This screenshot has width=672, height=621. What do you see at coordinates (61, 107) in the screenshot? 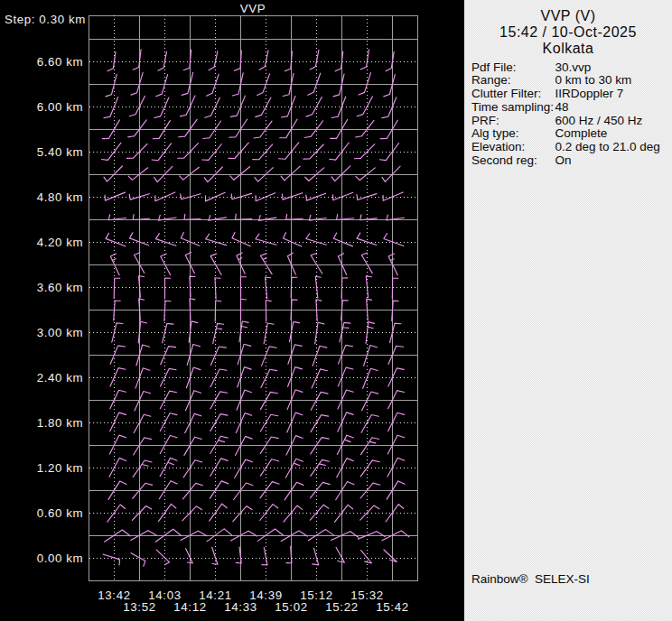
I see `svg-text: 6.00 km` at bounding box center [61, 107].